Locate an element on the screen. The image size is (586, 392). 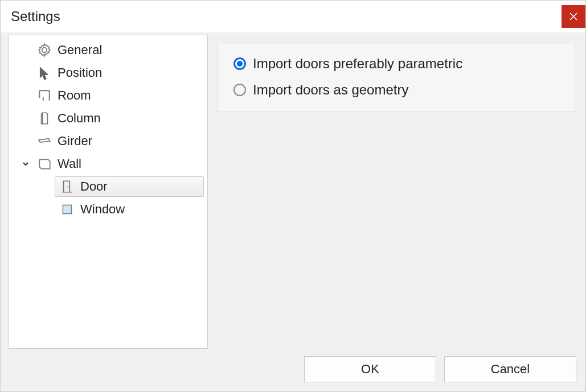
sidebar-item-room: Room is located at coordinates (108, 96).